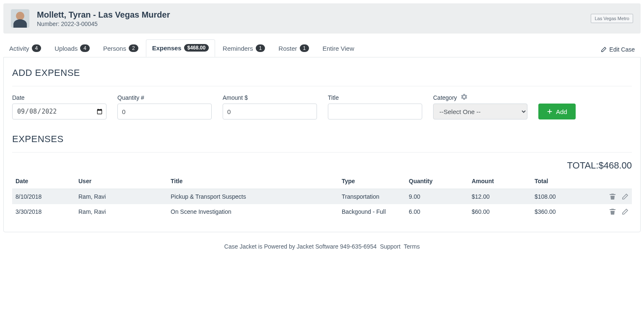 This screenshot has width=644, height=332. What do you see at coordinates (103, 15) in the screenshot?
I see `case-title: Mollett, Tyran - Las Vegas Murder` at bounding box center [103, 15].